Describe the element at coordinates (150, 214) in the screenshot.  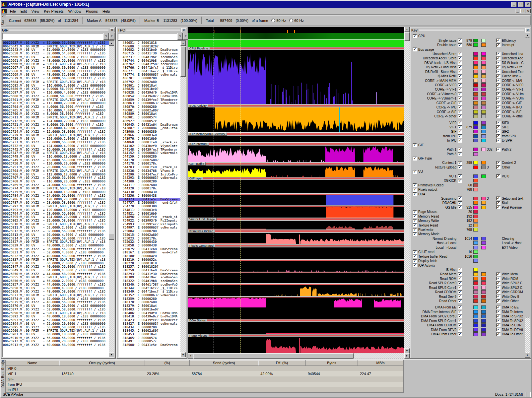
I see `trace-row: 754821: J 800016b0` at that location.